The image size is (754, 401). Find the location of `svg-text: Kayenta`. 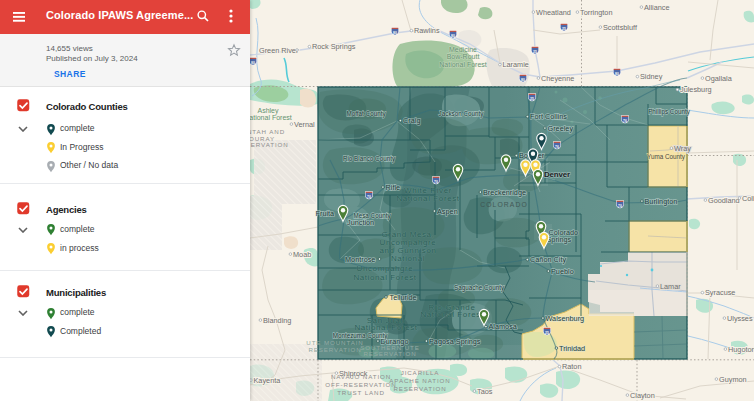

svg-text: Kayenta is located at coordinates (268, 380).